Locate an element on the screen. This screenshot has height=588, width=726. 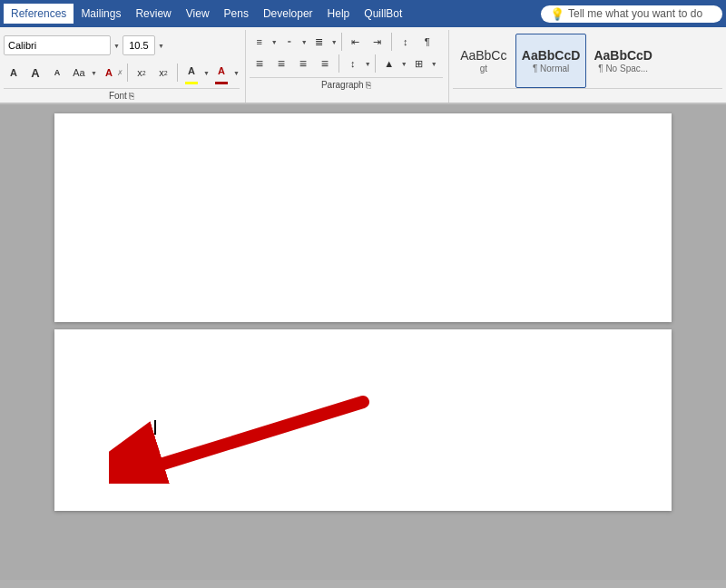
fontcolor-dropdown: ▼ is located at coordinates (236, 73).